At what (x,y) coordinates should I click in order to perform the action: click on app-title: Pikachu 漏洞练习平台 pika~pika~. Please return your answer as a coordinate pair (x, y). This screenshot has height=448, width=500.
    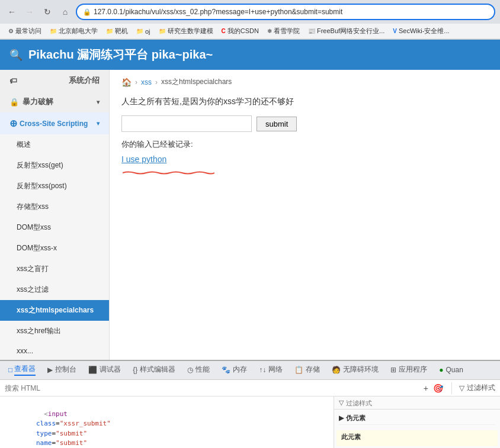
    Looking at the image, I should click on (121, 54).